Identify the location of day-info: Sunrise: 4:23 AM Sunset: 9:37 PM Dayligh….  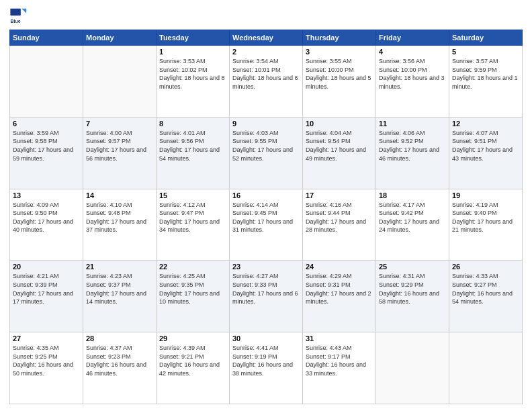
(120, 289).